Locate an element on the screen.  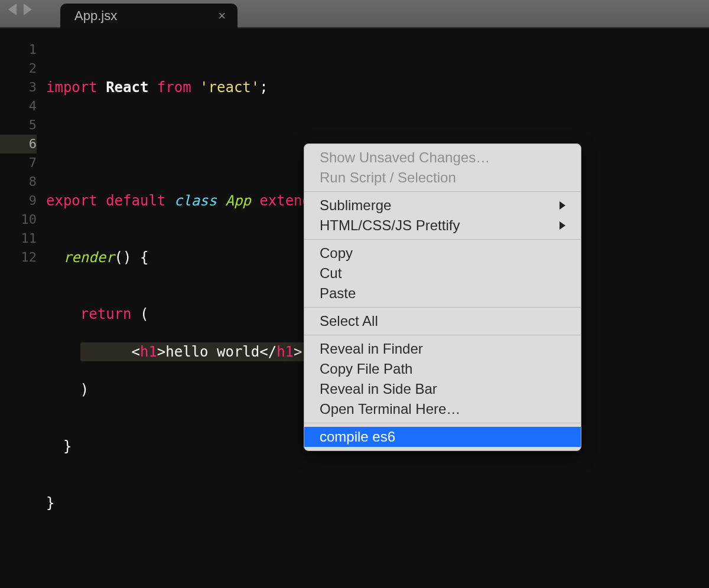
nav-arrows is located at coordinates (20, 9).